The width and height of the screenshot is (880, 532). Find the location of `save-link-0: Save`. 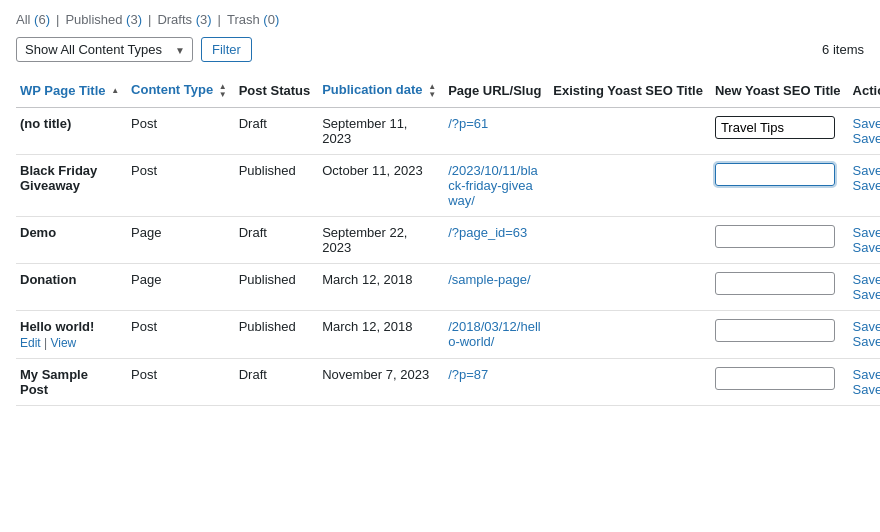

save-link-0: Save is located at coordinates (866, 124).